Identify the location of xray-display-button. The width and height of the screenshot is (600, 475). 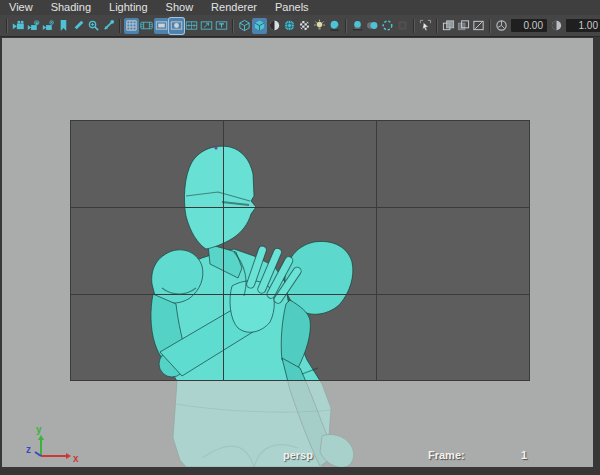
(448, 26).